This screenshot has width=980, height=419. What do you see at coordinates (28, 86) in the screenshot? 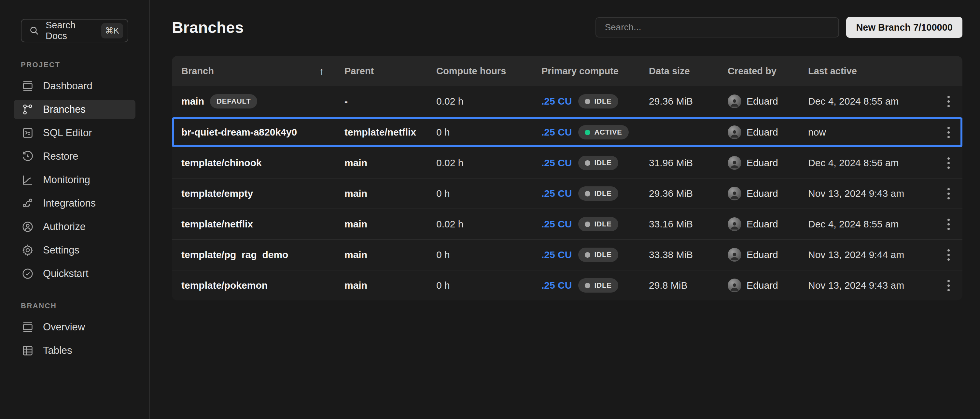
I see `dashboard-icon` at bounding box center [28, 86].